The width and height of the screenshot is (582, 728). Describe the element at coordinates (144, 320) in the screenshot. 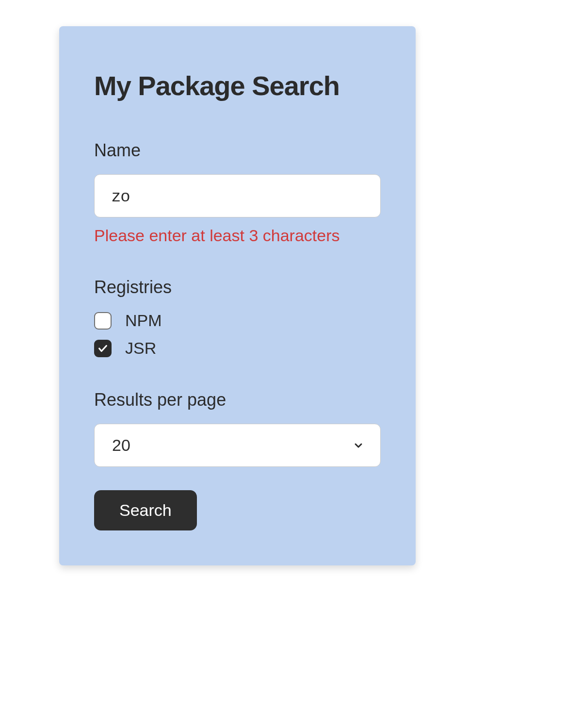

I see `checkbox-label-npm: NPM` at that location.